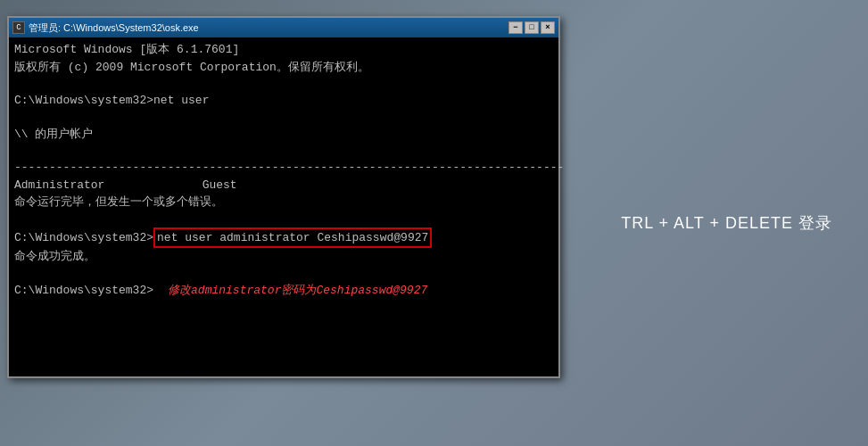 The width and height of the screenshot is (868, 446). What do you see at coordinates (726, 223) in the screenshot?
I see `right-panel-text: TRL + ALT + DELETE 登录` at bounding box center [726, 223].